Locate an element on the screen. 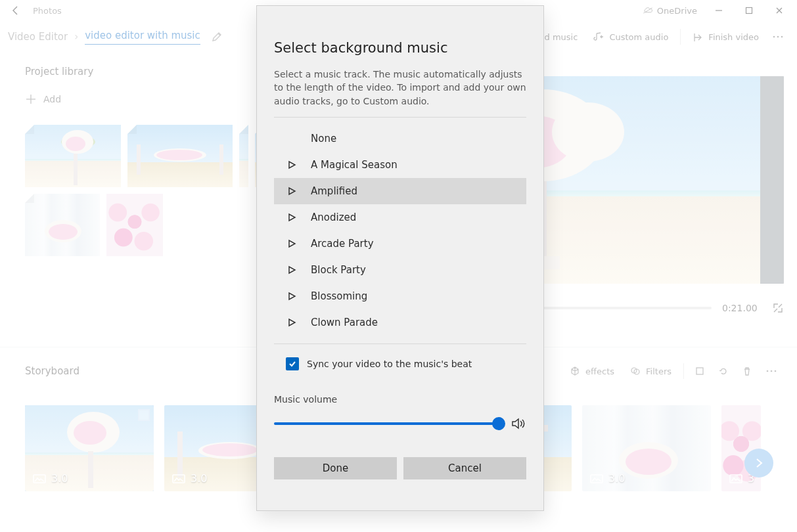 This screenshot has height=532, width=797. finish-video-label: Finish video is located at coordinates (733, 37).